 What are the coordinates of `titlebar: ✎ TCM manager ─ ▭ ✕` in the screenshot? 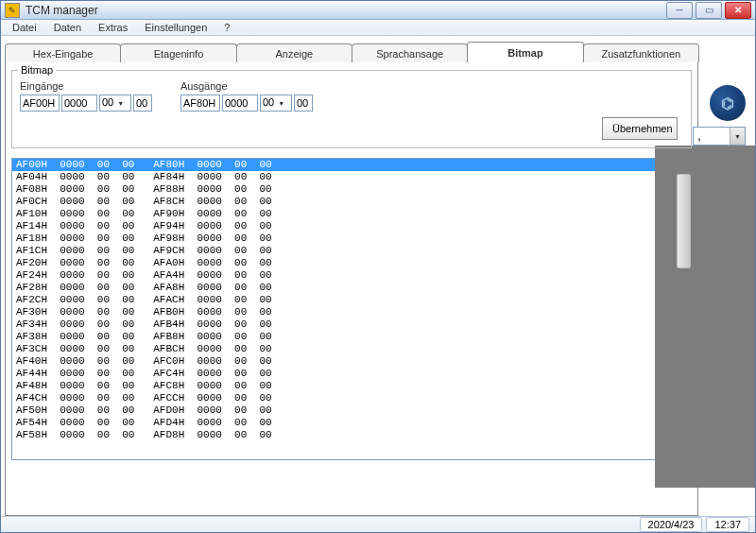 It's located at (378, 10).